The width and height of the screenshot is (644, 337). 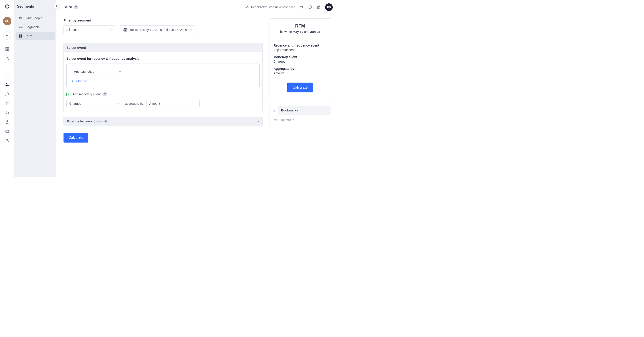 What do you see at coordinates (163, 76) in the screenshot?
I see `rf-event-box: App Launched Filter by` at bounding box center [163, 76].